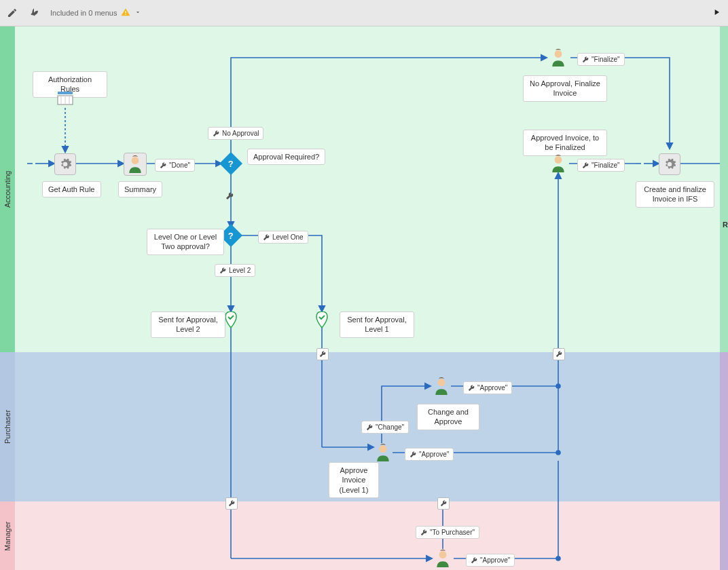  I want to click on warning-icon, so click(126, 13).